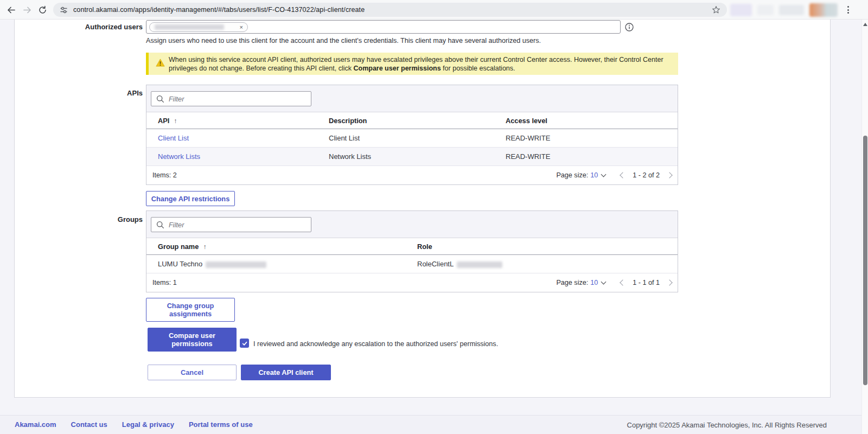  What do you see at coordinates (343, 41) in the screenshot?
I see `authorized-users-help: Assign users who need to use this client…` at bounding box center [343, 41].